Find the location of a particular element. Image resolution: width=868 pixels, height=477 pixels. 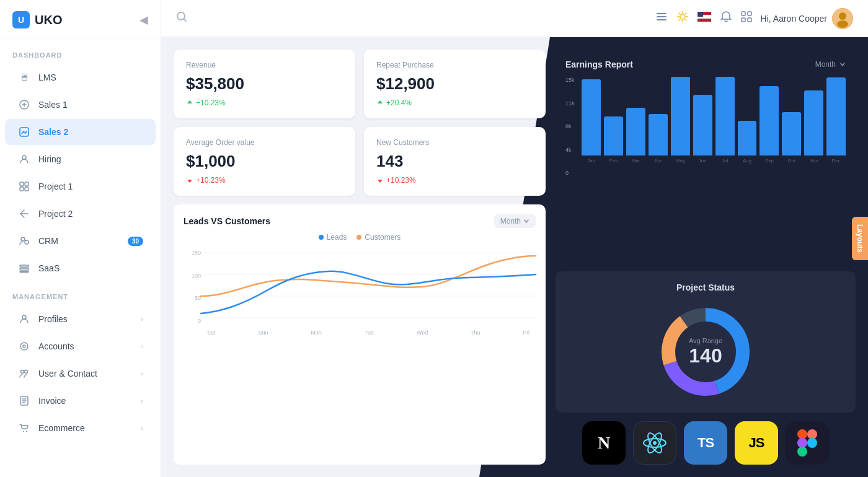

sidebar-item-label: Project 2 is located at coordinates (91, 214).